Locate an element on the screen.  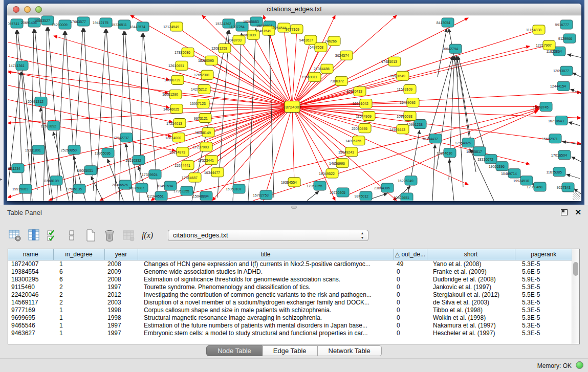
table-row: 911546021997Tourette syndrome. Phenomeno… is located at coordinates (290, 287).